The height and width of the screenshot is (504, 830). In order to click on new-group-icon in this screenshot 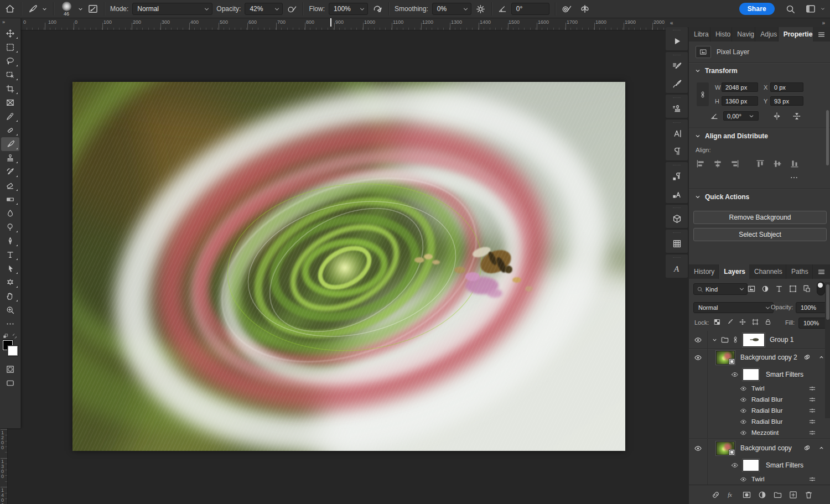, I will do `click(778, 495)`.